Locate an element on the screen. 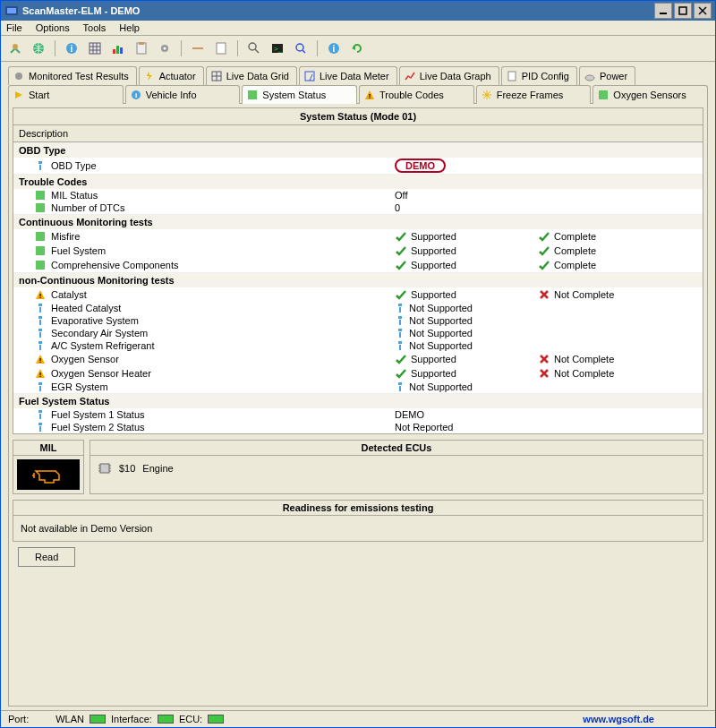 This screenshot has width=716, height=728. row-complete: Not Complete is located at coordinates (584, 373).